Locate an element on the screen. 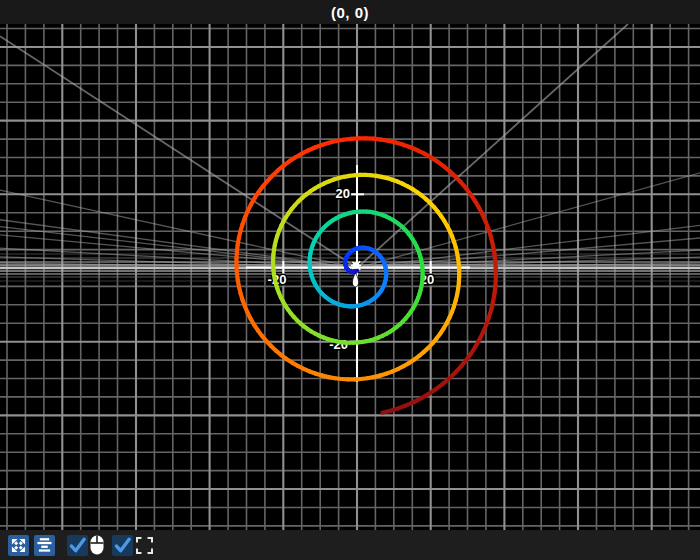 The height and width of the screenshot is (560, 700). title-bar: (0, 0) is located at coordinates (350, 12).